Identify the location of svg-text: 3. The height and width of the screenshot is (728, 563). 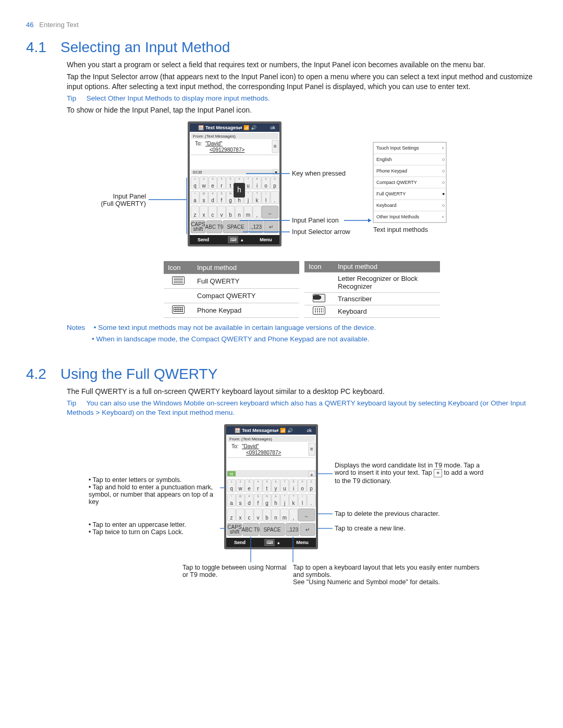
(213, 179).